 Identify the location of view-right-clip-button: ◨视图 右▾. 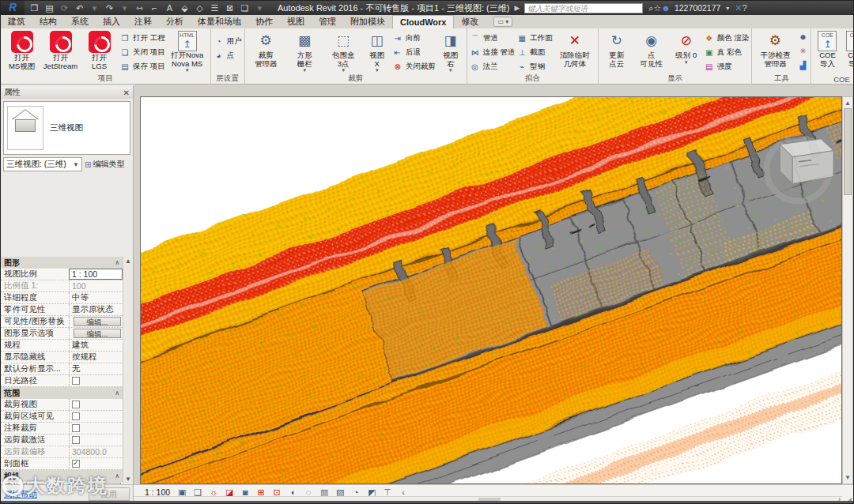
(451, 52).